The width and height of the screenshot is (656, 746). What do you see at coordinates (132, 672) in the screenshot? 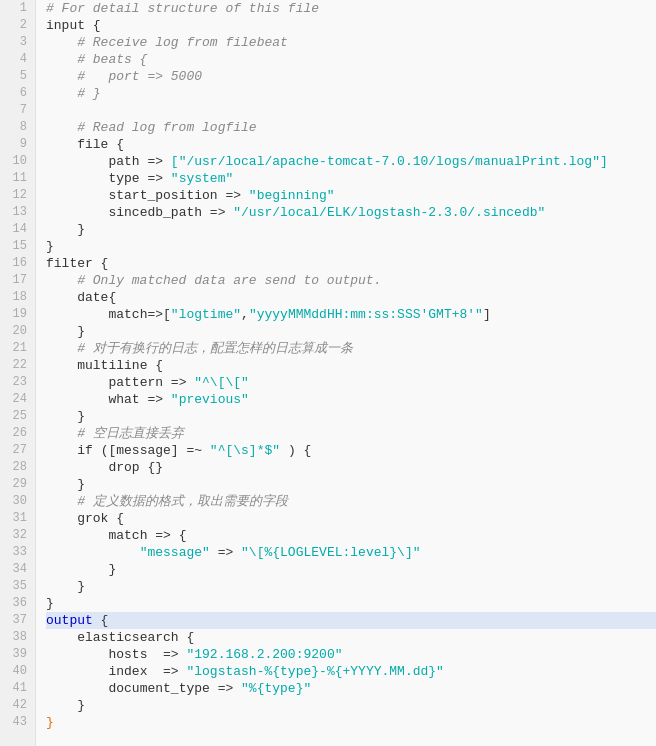
I see `code-token: index` at bounding box center [132, 672].